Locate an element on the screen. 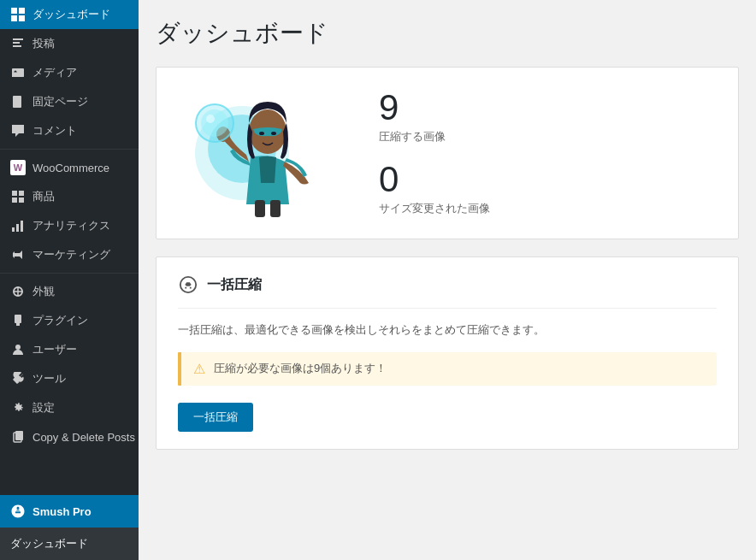 This screenshot has height=560, width=756. compress-count: 9 is located at coordinates (434, 108).